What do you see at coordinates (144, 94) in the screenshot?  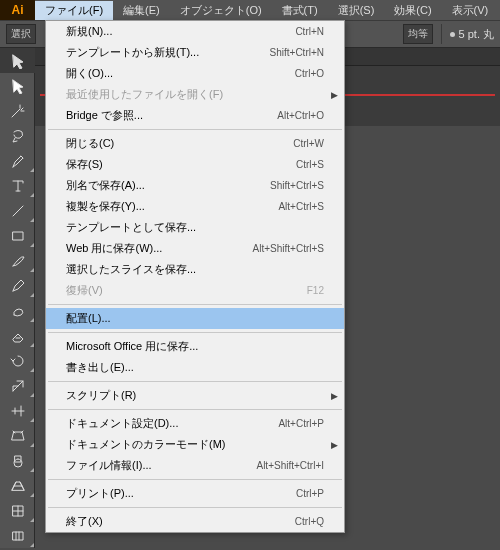 I see `menu-item-label: 最近使用したファイルを開く(F)` at bounding box center [144, 94].